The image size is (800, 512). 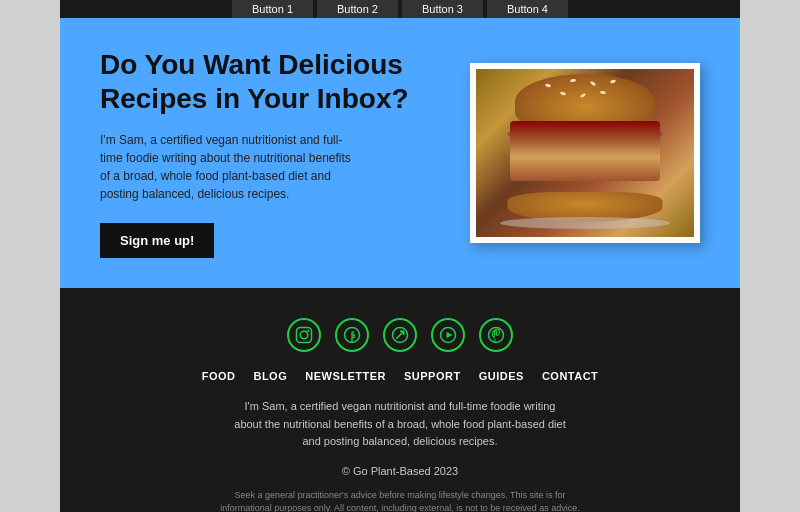 What do you see at coordinates (400, 335) in the screenshot?
I see `twitter-icon` at bounding box center [400, 335].